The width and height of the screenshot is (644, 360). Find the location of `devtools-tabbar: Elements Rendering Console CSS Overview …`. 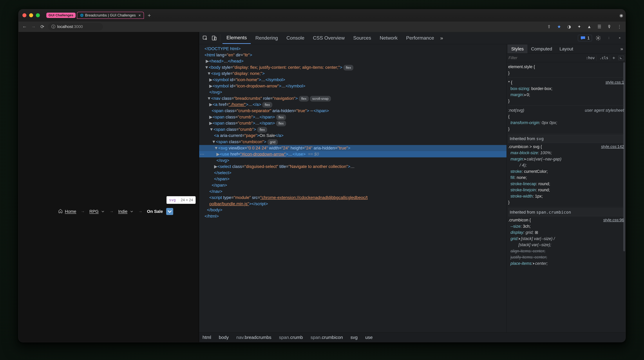

devtools-tabbar: Elements Rendering Console CSS Overview … is located at coordinates (412, 38).